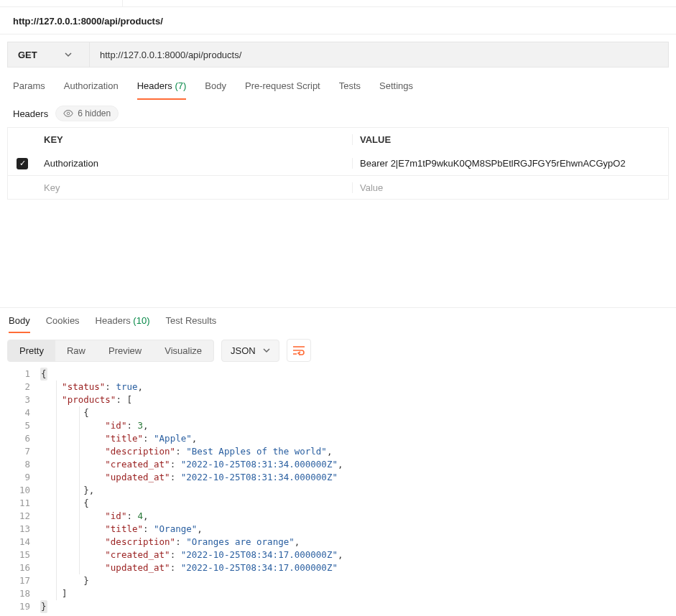  Describe the element at coordinates (355, 516) in the screenshot. I see `code-line: "id": 4,` at that location.